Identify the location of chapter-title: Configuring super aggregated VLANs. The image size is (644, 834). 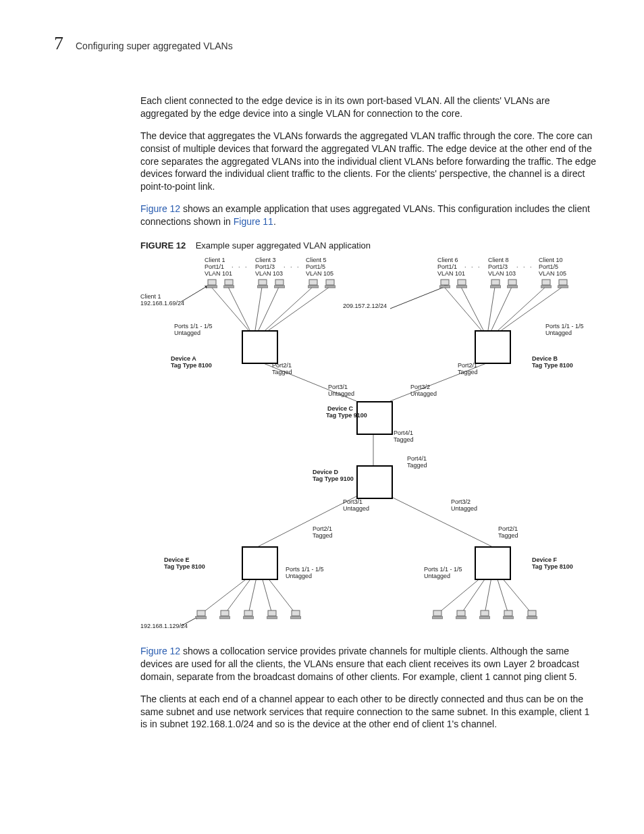
(154, 46).